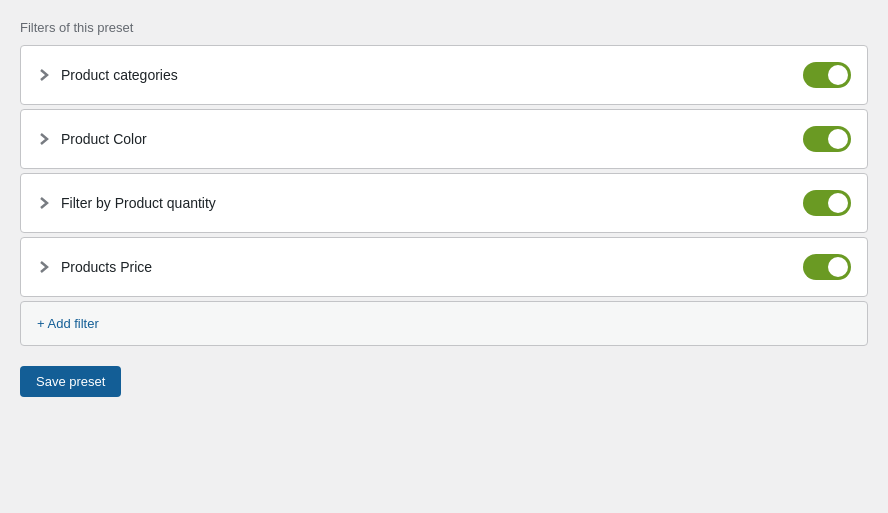  Describe the element at coordinates (444, 28) in the screenshot. I see `section-label: Filters of this preset` at that location.